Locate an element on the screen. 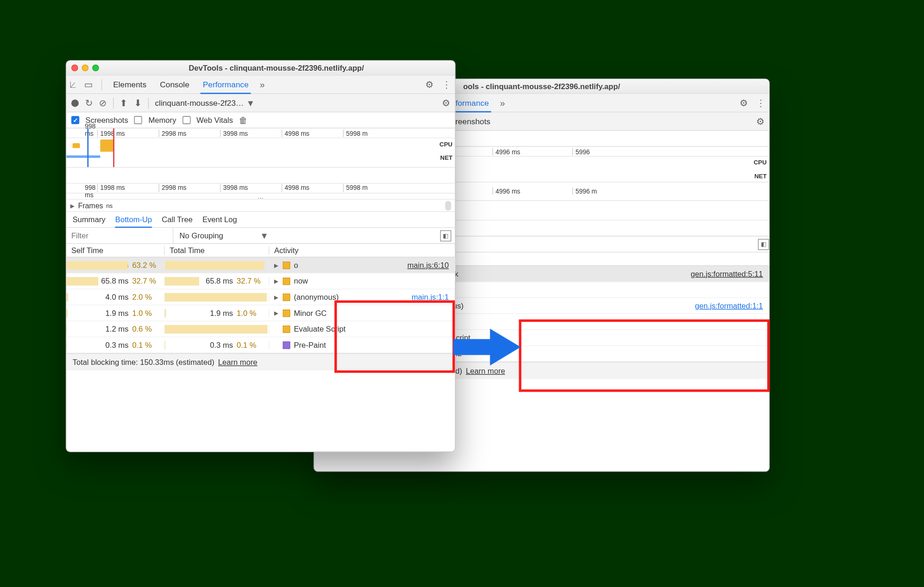  table-row: 4.0 ms2.0 %196.9 ms97.9 %▶(anonymous)mai… is located at coordinates (261, 297).